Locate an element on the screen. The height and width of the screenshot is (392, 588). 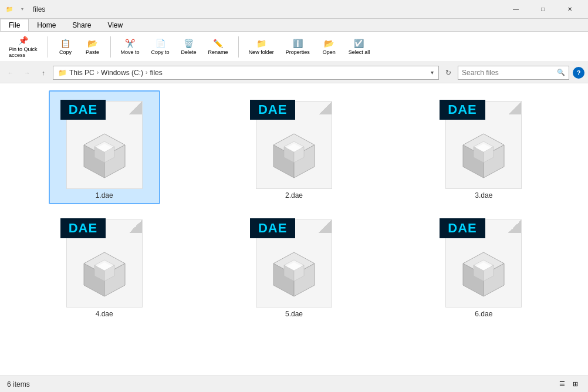
pin-icon: 📌 is located at coordinates (23, 40).